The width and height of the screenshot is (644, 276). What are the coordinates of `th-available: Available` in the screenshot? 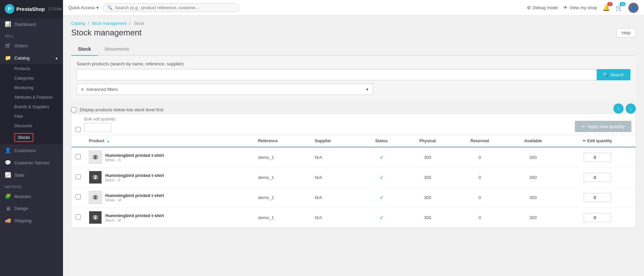 It's located at (533, 141).